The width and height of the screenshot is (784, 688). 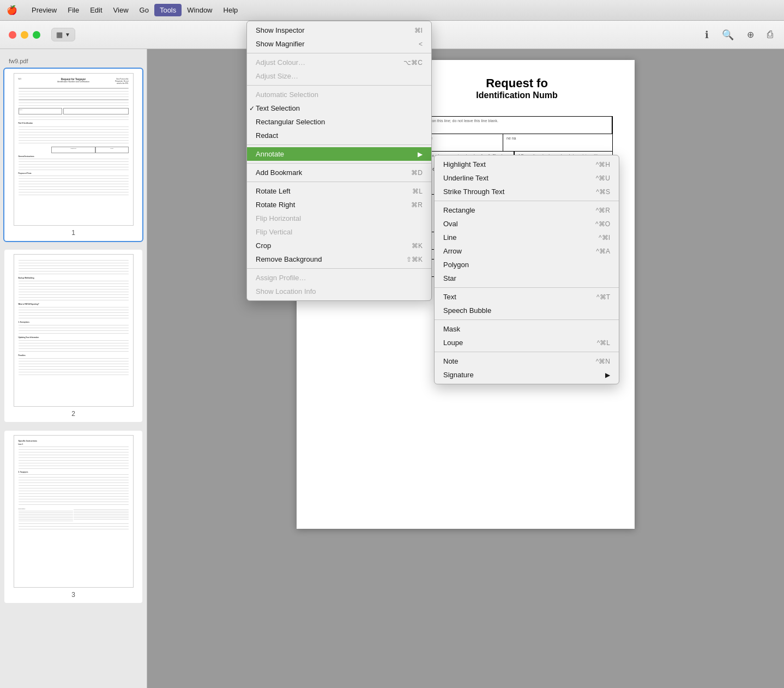 What do you see at coordinates (527, 224) in the screenshot?
I see `submenu-oval: Oval ^⌘O` at bounding box center [527, 224].